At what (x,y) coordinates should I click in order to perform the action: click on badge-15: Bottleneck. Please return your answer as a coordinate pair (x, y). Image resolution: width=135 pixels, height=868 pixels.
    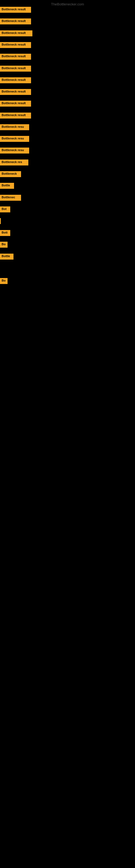
    Looking at the image, I should click on (11, 174).